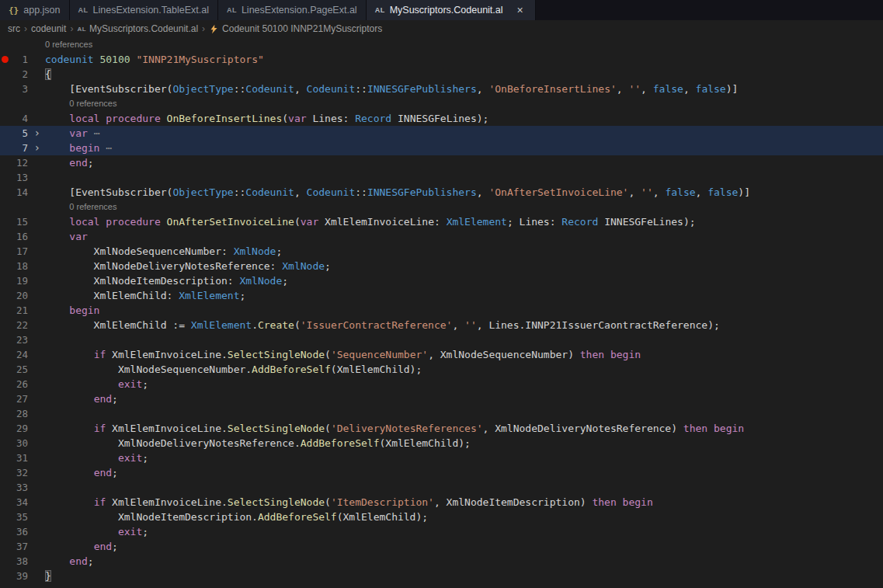 The image size is (883, 588). Describe the element at coordinates (23, 340) in the screenshot. I see `gutter: 23` at that location.